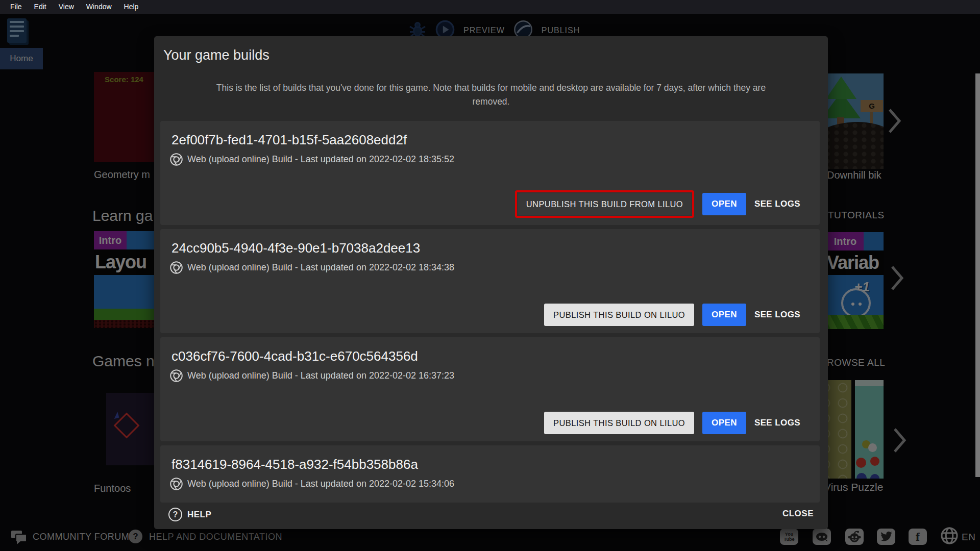  Describe the element at coordinates (490, 474) in the screenshot. I see `build-row: f8314619-8964-4518-a932-f54bb358b86a Web…` at that location.